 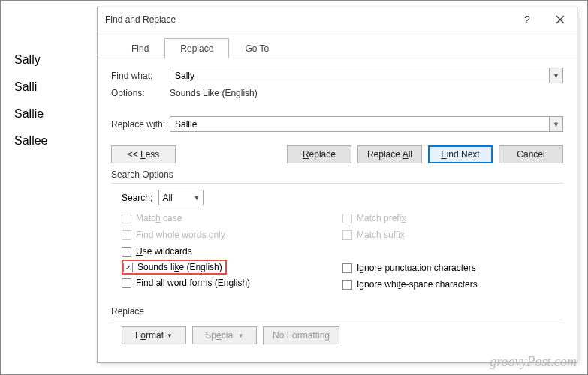 I want to click on special-button: Special▼, so click(x=225, y=335).